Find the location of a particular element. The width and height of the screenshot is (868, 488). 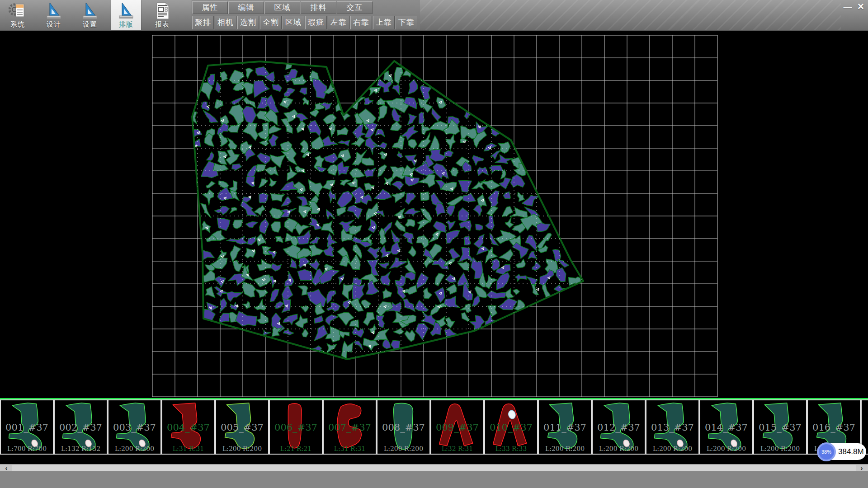

nav-label-design: 设计 is located at coordinates (54, 24).